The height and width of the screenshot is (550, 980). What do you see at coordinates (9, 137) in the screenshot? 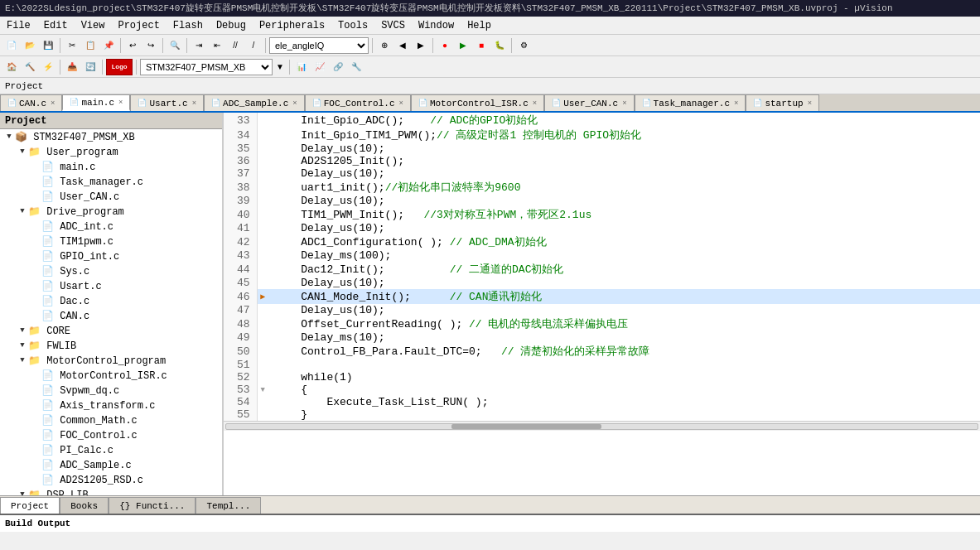
I see `tree-expander-0: ▼` at bounding box center [9, 137].